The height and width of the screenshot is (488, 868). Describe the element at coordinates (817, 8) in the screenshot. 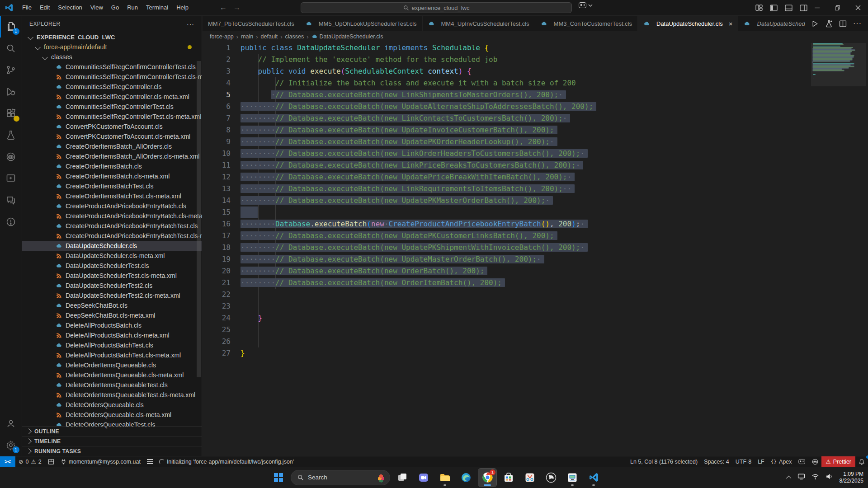

I see `minimize-button` at that location.